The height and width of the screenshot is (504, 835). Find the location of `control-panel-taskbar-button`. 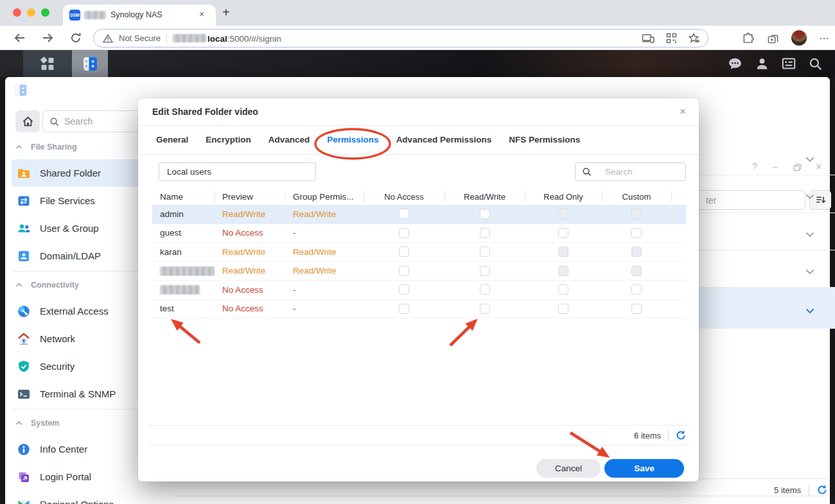

control-panel-taskbar-button is located at coordinates (90, 64).